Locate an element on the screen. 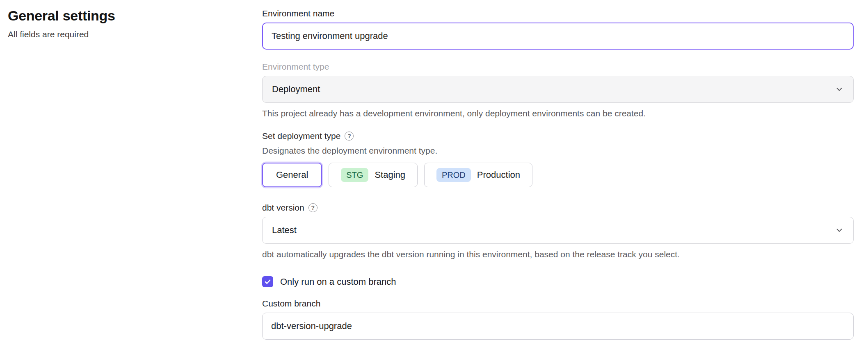  environment-name-field: Environment name is located at coordinates (558, 29).